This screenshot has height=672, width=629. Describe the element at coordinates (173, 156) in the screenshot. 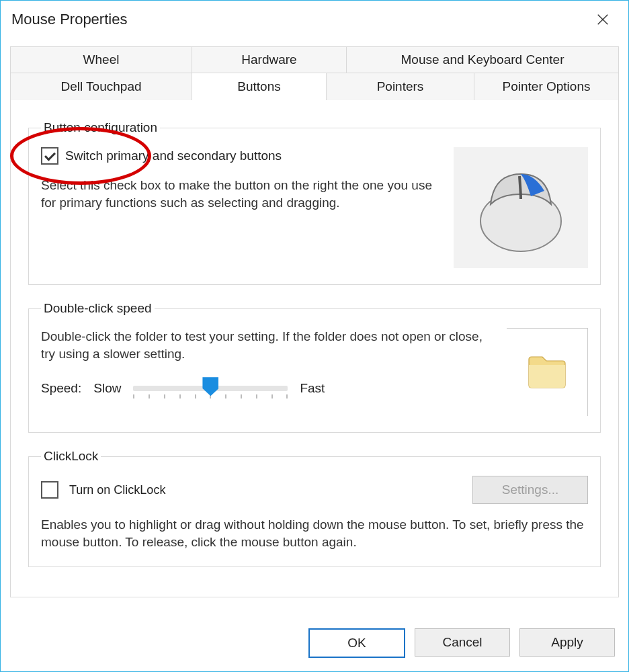

I see `label-switch-primary: Switch primary and secondary buttons` at that location.